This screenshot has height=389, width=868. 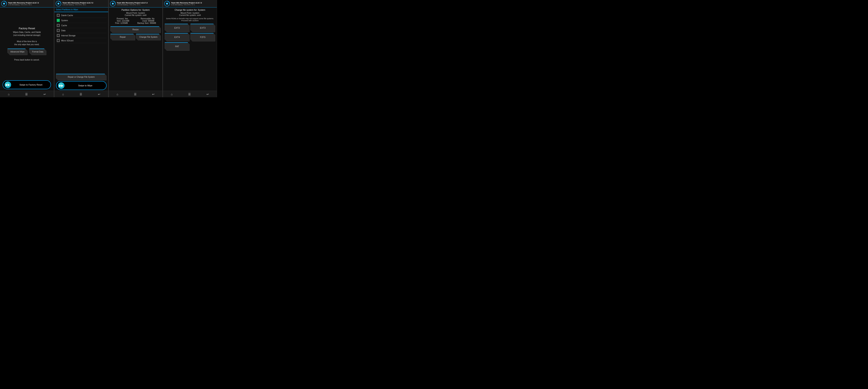 I want to click on twrp-logo, so click(x=4, y=3).